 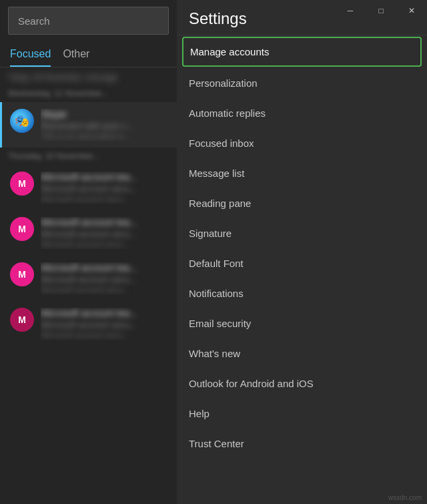 What do you see at coordinates (302, 354) in the screenshot?
I see `settings-item-whats-new: What's new` at bounding box center [302, 354].